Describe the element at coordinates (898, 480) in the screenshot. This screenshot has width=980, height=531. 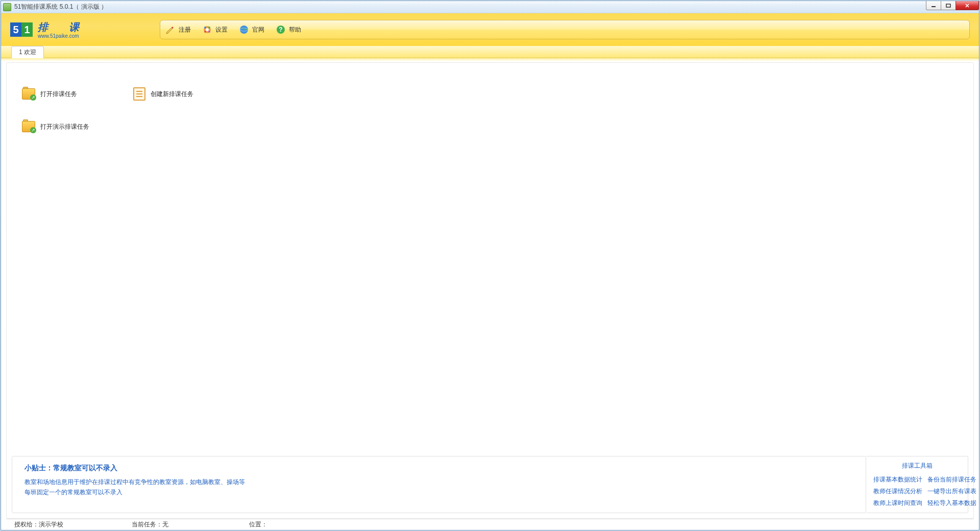
I see `toolbox-link-stats: 排课基本数据统计` at that location.